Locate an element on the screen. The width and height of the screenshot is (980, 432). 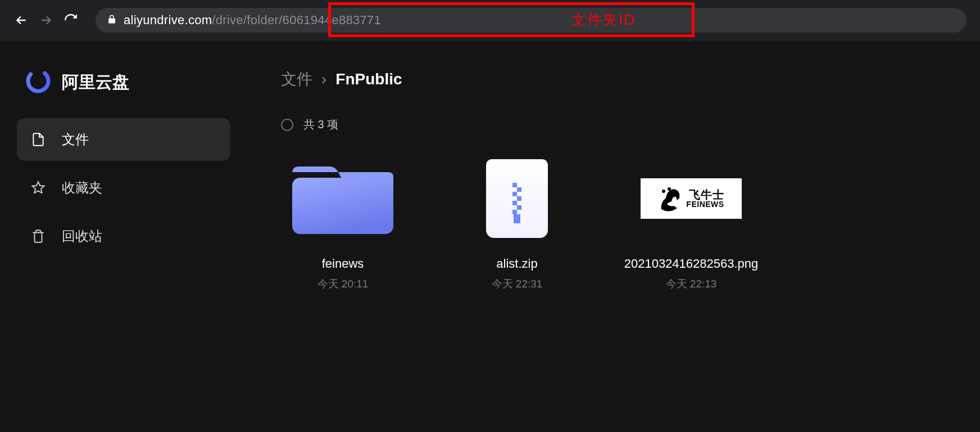
file-name: alist.zip is located at coordinates (517, 264).